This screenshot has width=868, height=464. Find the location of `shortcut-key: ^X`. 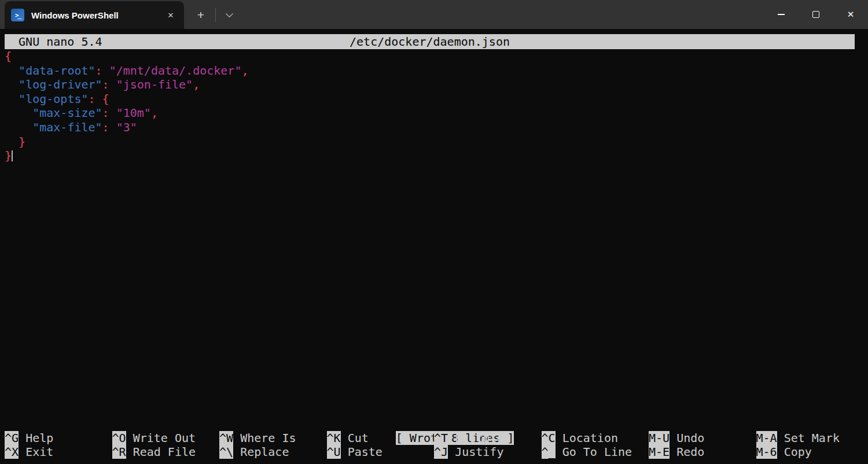

shortcut-key: ^X is located at coordinates (12, 452).